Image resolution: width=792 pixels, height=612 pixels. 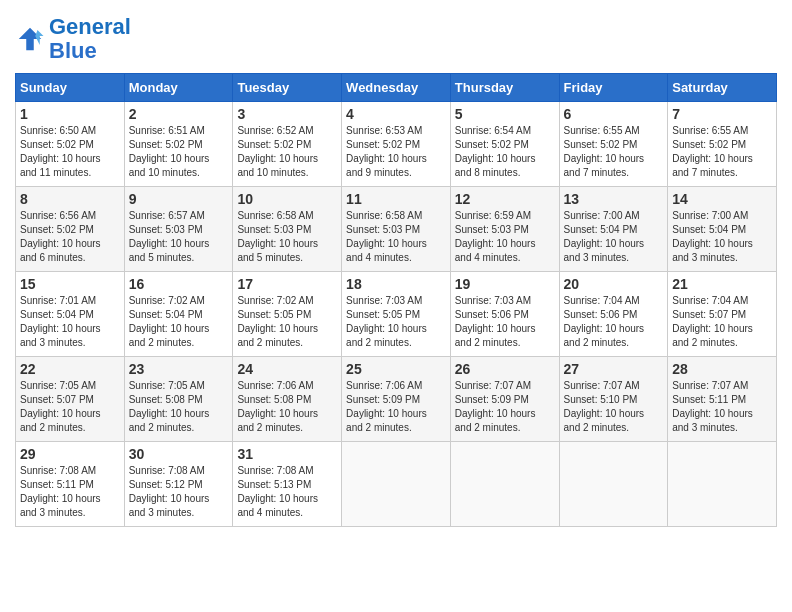 I want to click on weekday-header-thursday: Thursday, so click(x=504, y=88).